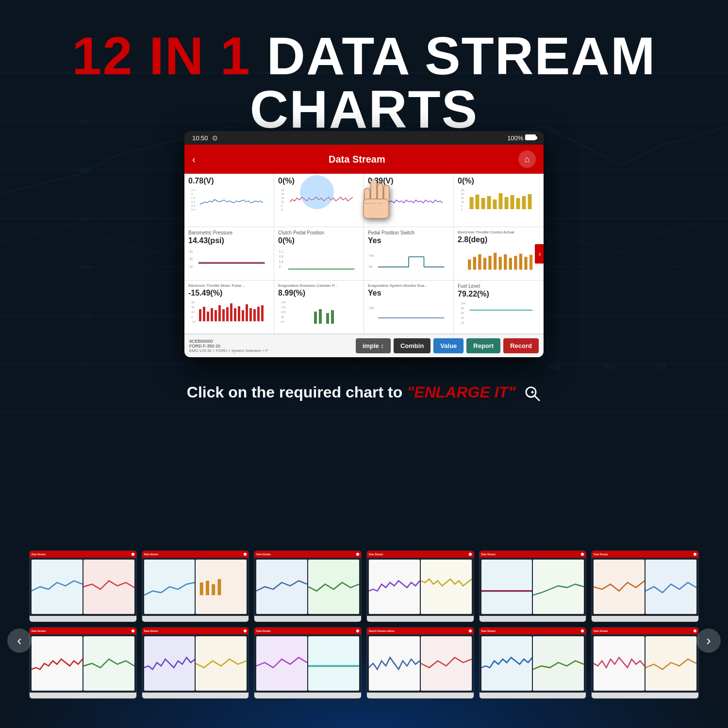  Describe the element at coordinates (409, 313) in the screenshot. I see `cell-chart-11: Yes` at that location.